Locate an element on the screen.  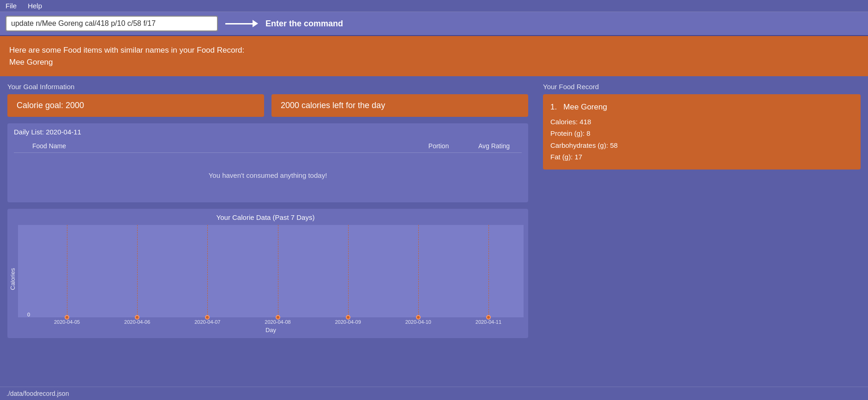
status-bar: ./data/foodrecord.json is located at coordinates (434, 394).